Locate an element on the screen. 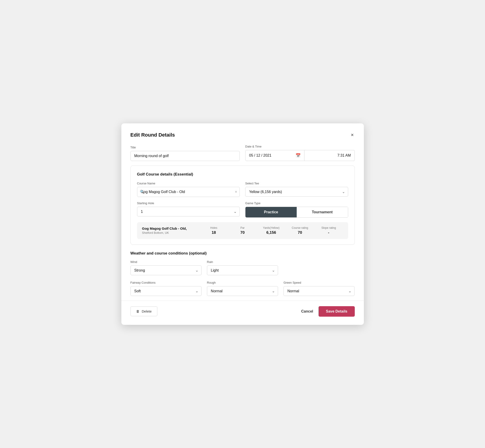 The width and height of the screenshot is (485, 448). course-stat-holes: Holes 18 is located at coordinates (214, 231).